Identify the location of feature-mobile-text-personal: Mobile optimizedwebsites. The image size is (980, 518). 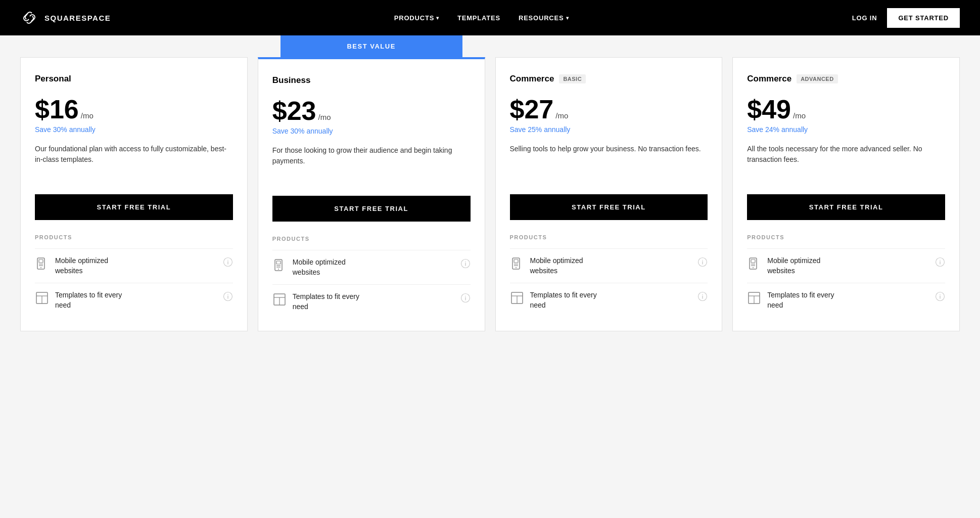
(82, 266).